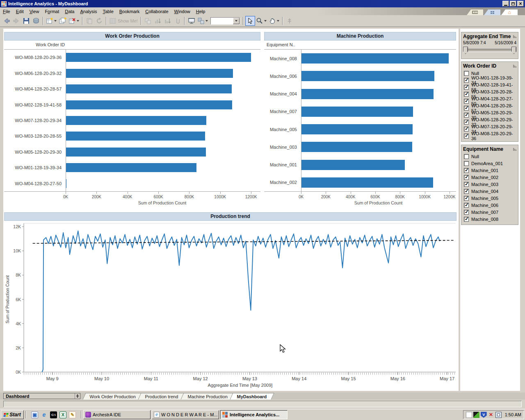 The image size is (525, 420). What do you see at coordinates (252, 396) in the screenshot?
I see `sheet-tab-mydashboard: MyDashboard` at bounding box center [252, 396].